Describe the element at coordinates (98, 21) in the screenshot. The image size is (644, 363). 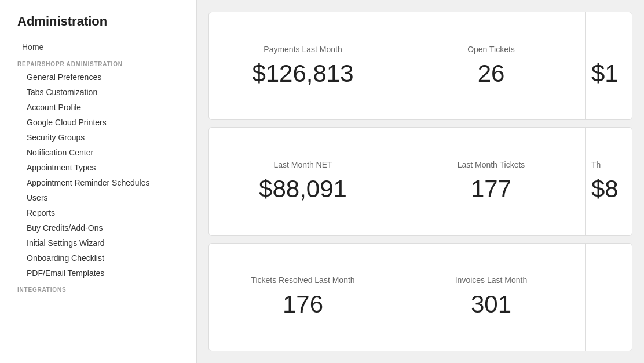
I see `sidebar-title: Administration` at that location.